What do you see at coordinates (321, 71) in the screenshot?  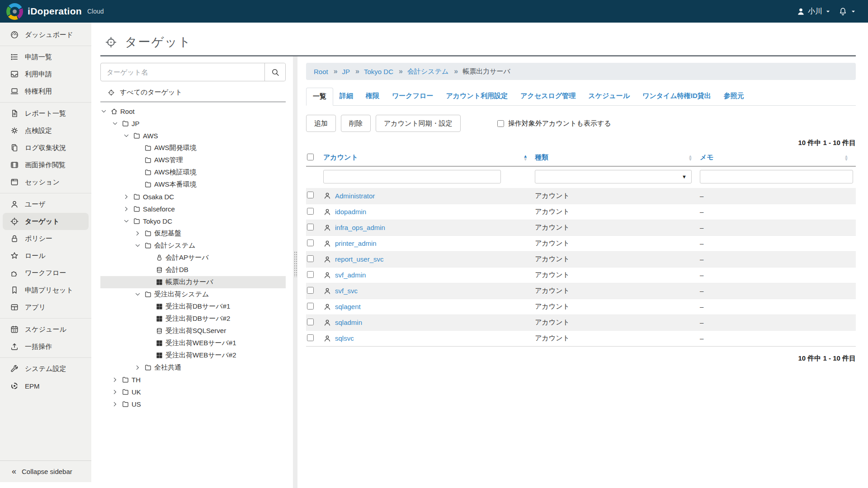 I see `breadcrumb-link: Root` at bounding box center [321, 71].